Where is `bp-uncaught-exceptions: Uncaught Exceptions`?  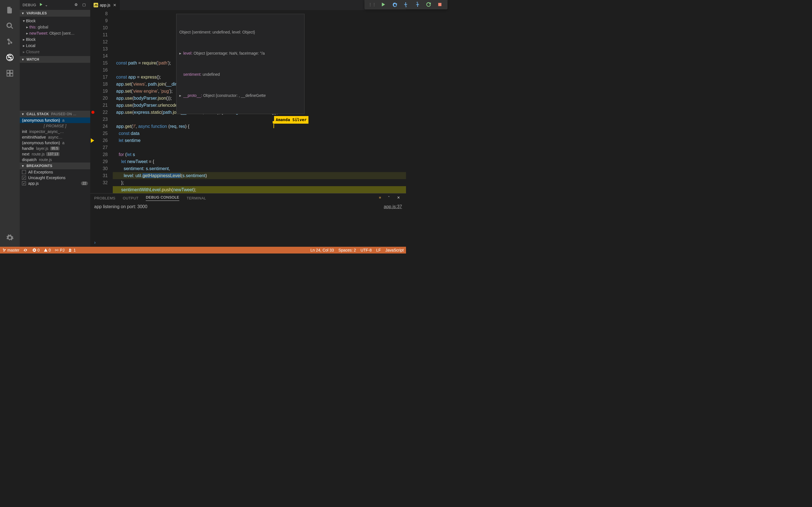
bp-uncaught-exceptions: Uncaught Exceptions is located at coordinates (55, 178).